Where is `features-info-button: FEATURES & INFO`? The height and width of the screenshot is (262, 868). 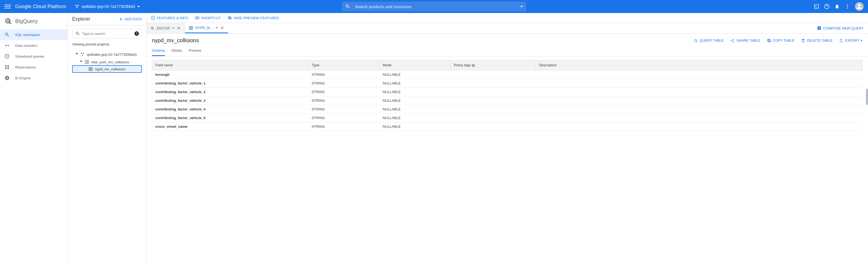 features-info-button: FEATURES & INFO is located at coordinates (169, 18).